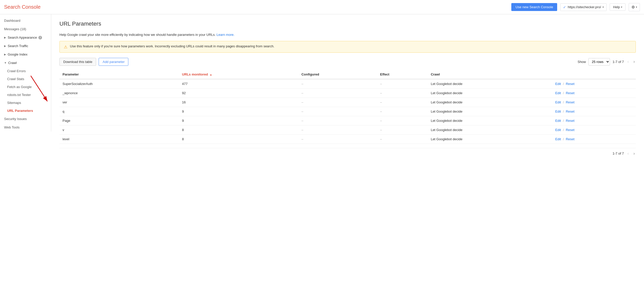 Image resolution: width=644 pixels, height=302 pixels. I want to click on sidebar: Dashboard Messages (18) ▶ Search Appeara…, so click(26, 73).